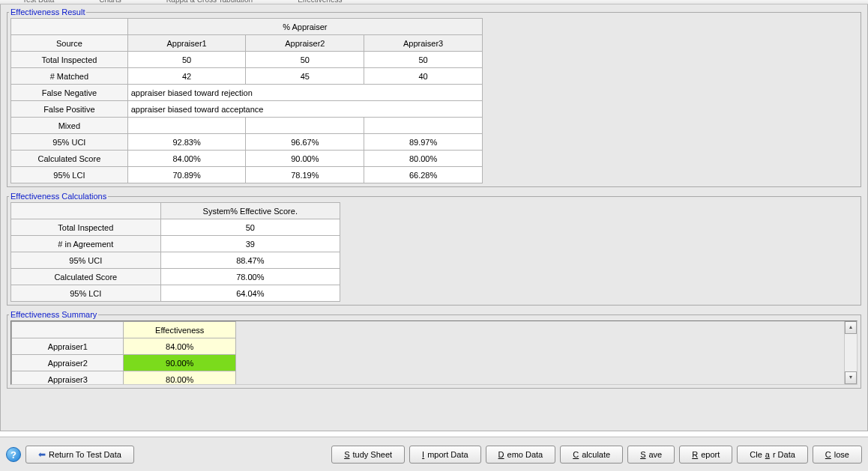 Image resolution: width=868 pixels, height=471 pixels. What do you see at coordinates (305, 43) in the screenshot?
I see `appraiser2-header: Appraiser2` at bounding box center [305, 43].